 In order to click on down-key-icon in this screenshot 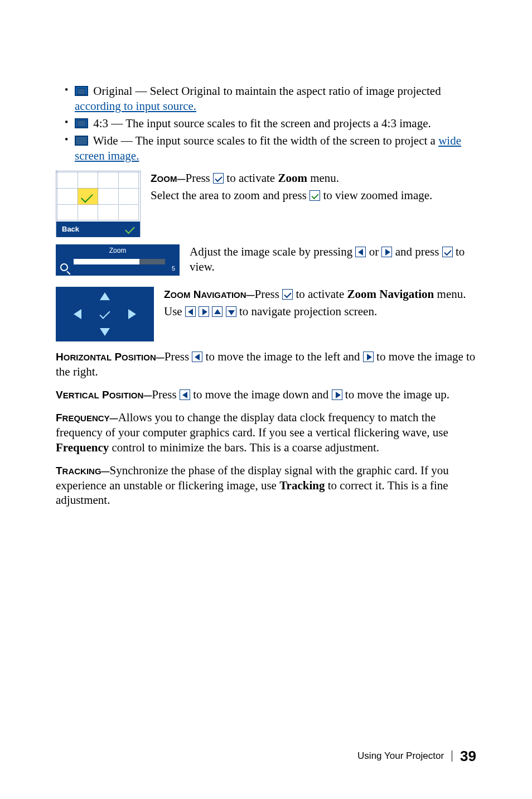, I will do `click(231, 311)`.